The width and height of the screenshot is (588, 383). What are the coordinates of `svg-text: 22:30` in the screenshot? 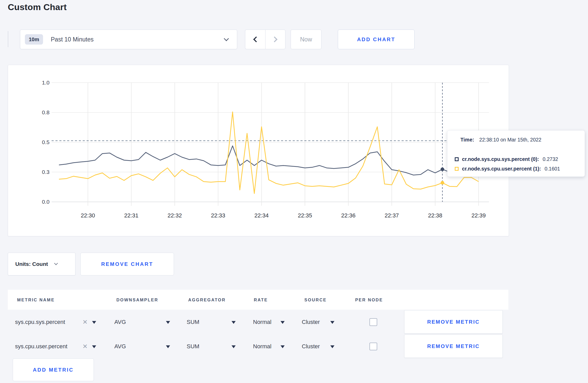 It's located at (88, 216).